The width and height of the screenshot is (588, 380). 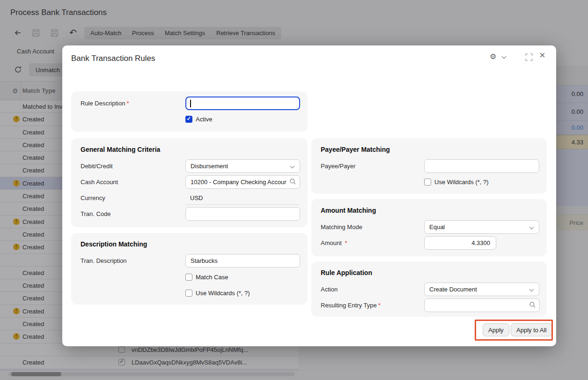 I want to click on general-matching-criteria-panel: General Matching Criteria Debit/Credit D…, so click(x=189, y=183).